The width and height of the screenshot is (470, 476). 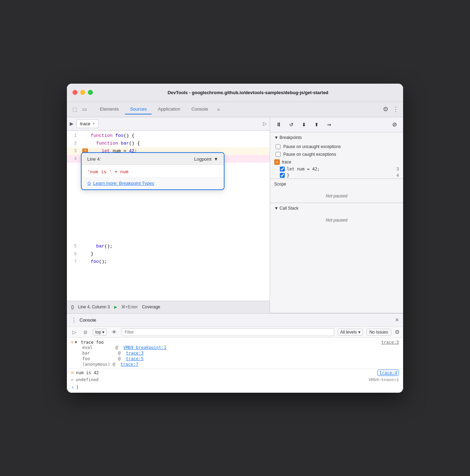 I want to click on right-panel: ⏸ ↺ ⬇ ⬆ ⇒ ⊘ ▼ Breakpoints Pause on uncau…, so click(x=337, y=215).